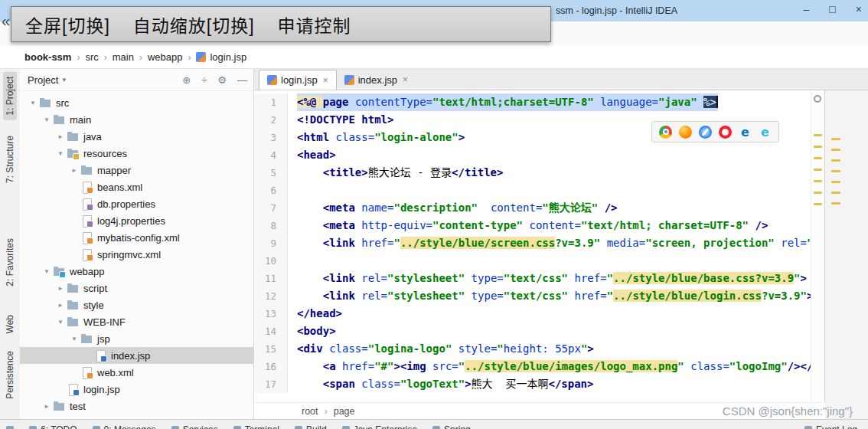 This screenshot has width=868, height=429. I want to click on autoscale-toggle-button: 自动缩放[切换], so click(194, 25).